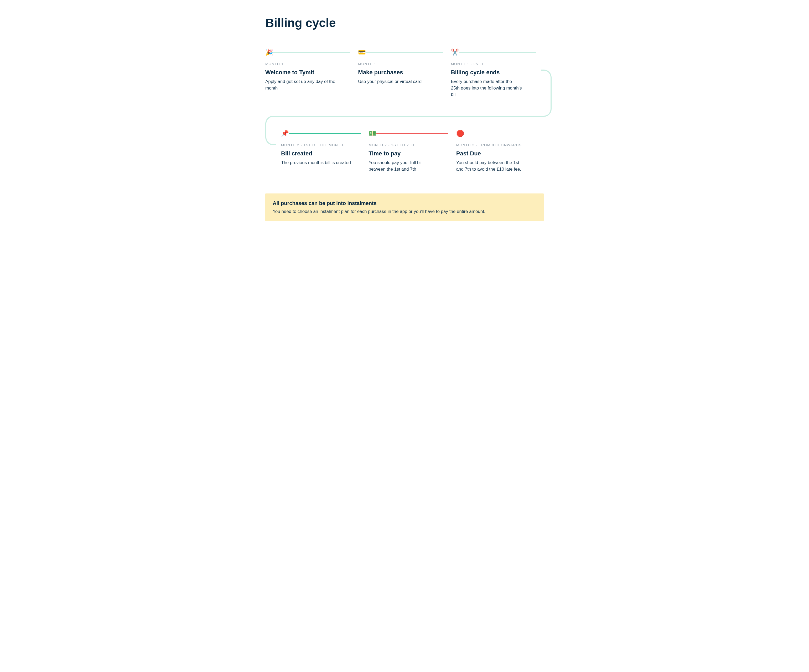 The height and width of the screenshot is (672, 809). I want to click on step-desc: You should pay between the 1st and 7th t…, so click(492, 166).